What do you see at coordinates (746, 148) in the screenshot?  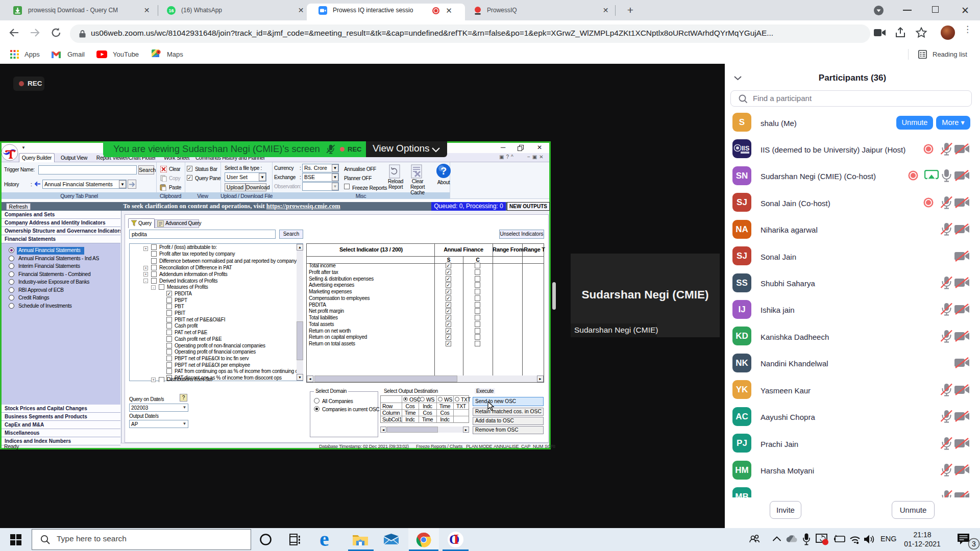 I see `svg-text: IIS` at bounding box center [746, 148].